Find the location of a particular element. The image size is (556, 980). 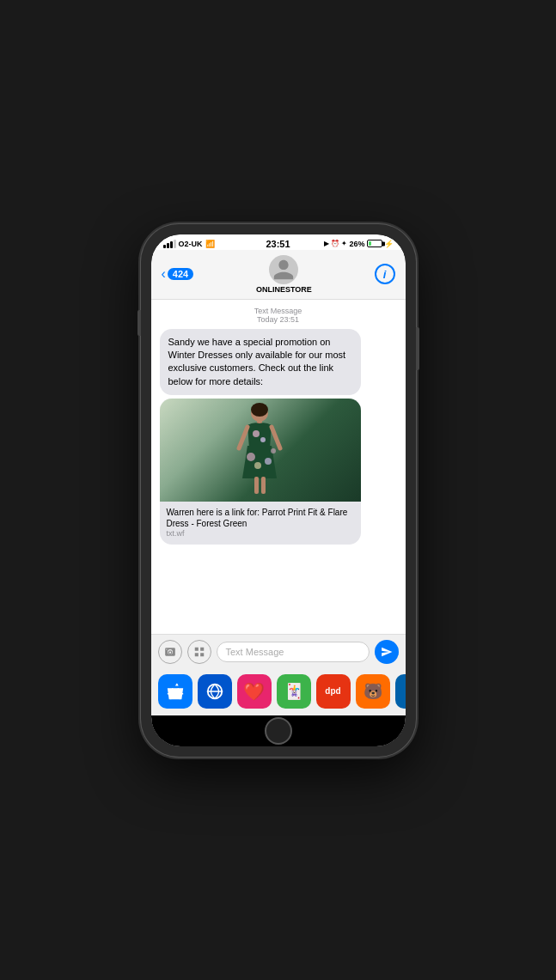

message-bubble-image: Warren here is a link for: Parrot Print … is located at coordinates (261, 472).